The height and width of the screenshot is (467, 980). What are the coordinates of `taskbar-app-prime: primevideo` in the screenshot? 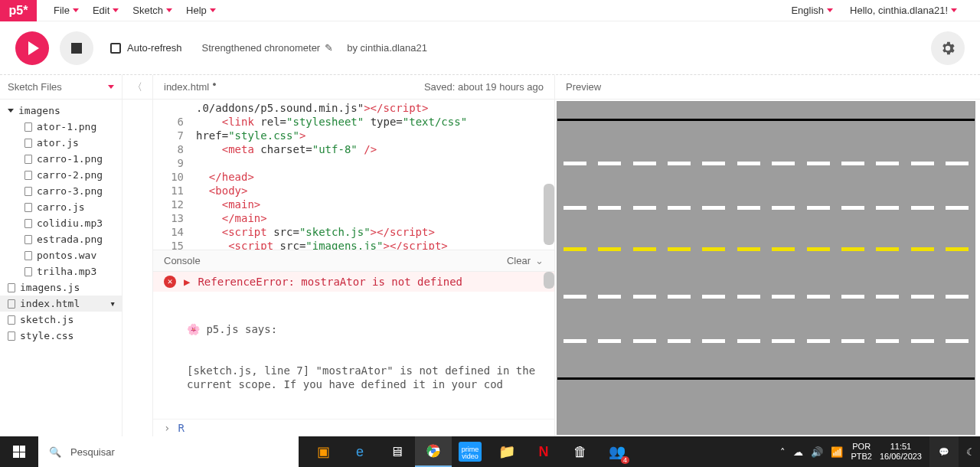 It's located at (470, 452).